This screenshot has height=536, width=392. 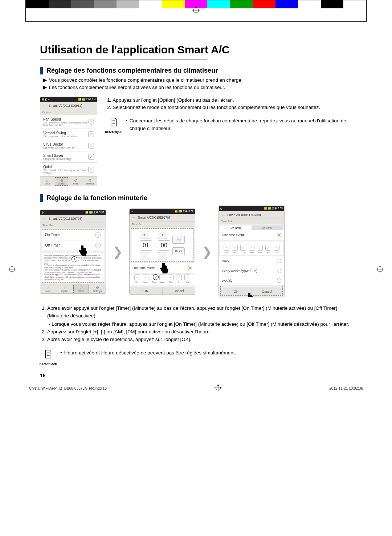 I want to click on option-row: Fan SpeedYou can select 4 levels of fan …, so click(x=69, y=122).